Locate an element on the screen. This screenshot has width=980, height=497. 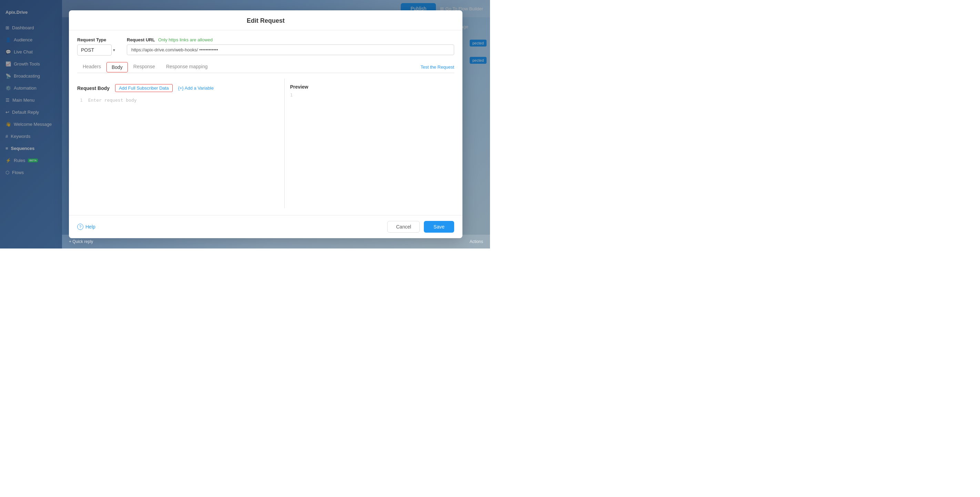
test-request-link: Test the Request is located at coordinates (438, 67).